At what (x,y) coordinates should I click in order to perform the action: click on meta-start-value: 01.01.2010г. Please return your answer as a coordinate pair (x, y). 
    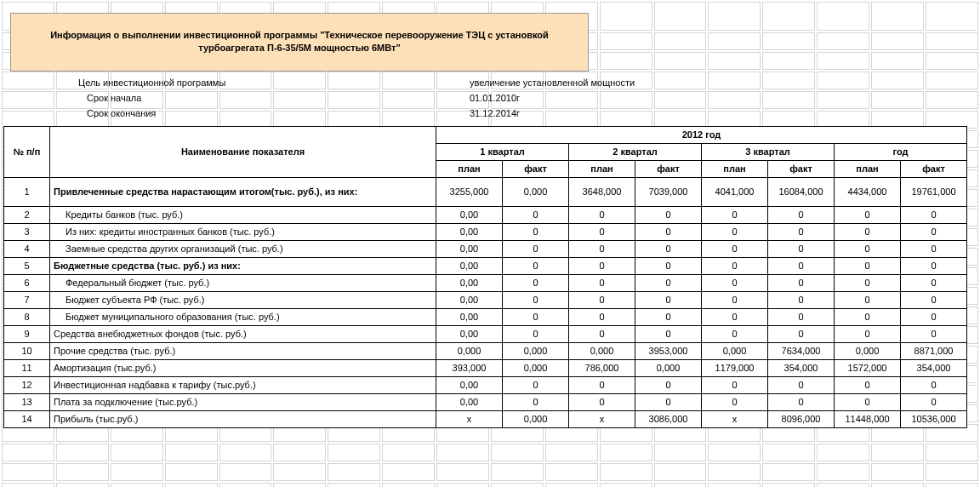
    Looking at the image, I should click on (495, 98).